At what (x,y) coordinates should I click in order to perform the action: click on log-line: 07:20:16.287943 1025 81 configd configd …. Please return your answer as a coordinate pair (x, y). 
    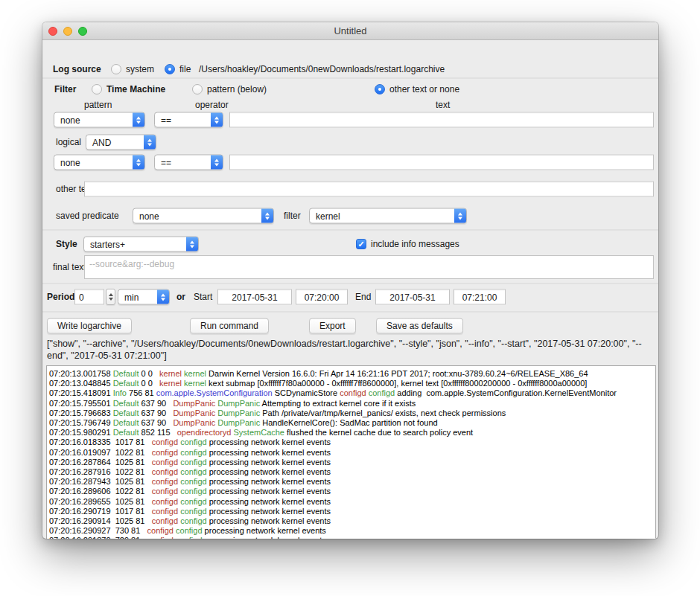
    Looking at the image, I should click on (351, 482).